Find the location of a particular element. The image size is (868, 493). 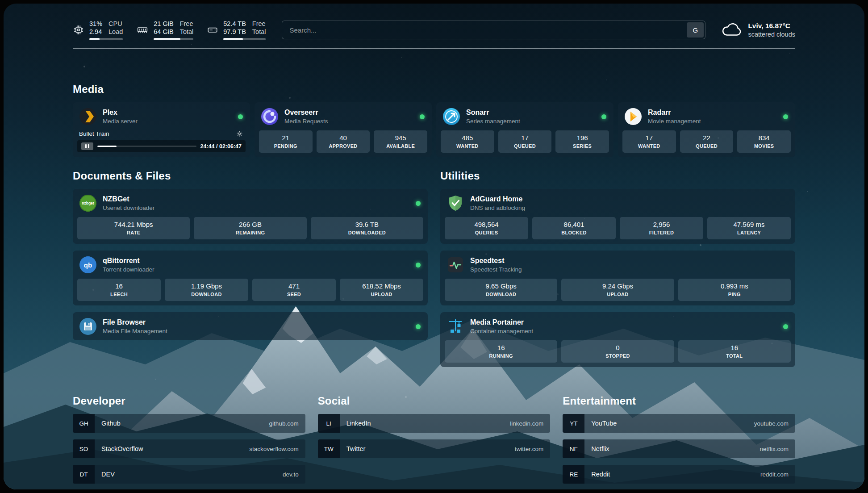

playback-progress is located at coordinates (147, 146).